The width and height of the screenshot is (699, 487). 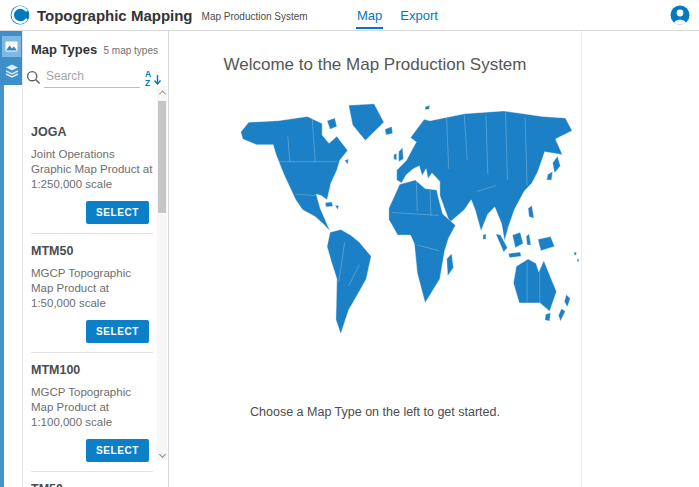 I want to click on sidebar-scrollbar, so click(x=162, y=273).